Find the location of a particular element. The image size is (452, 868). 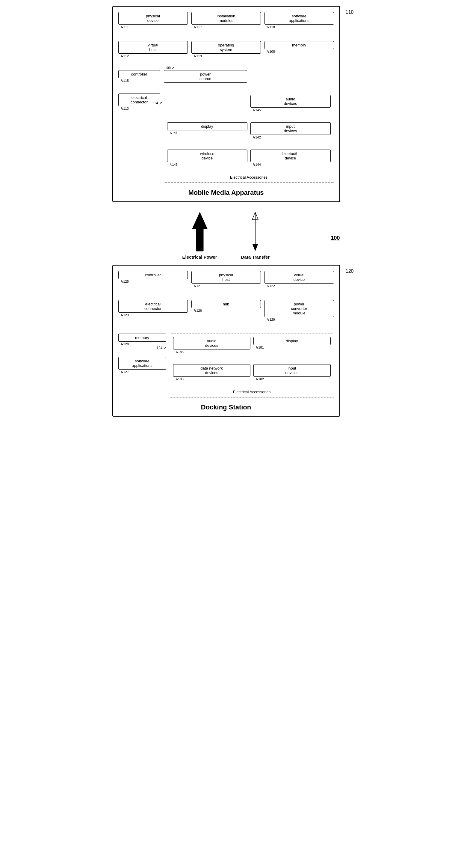

mma-accessories-label: Electrical Accessories is located at coordinates (249, 177).